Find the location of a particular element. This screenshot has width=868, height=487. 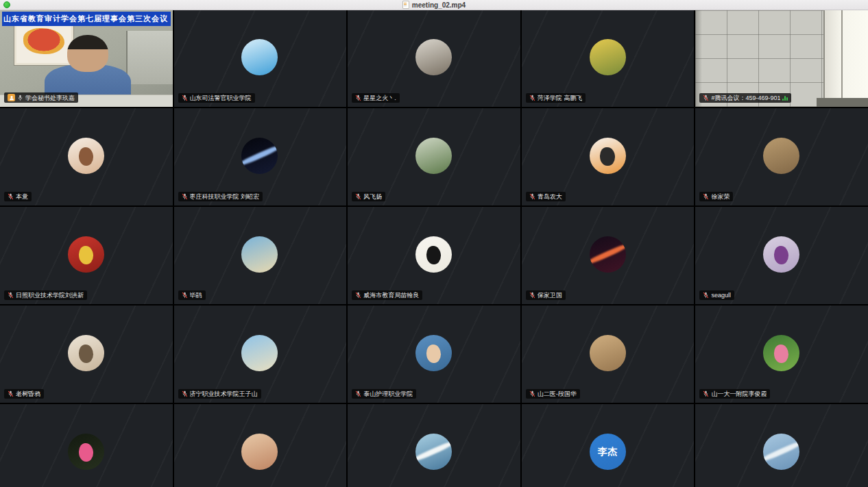

calligraphy-seal-avatar is located at coordinates (433, 255).